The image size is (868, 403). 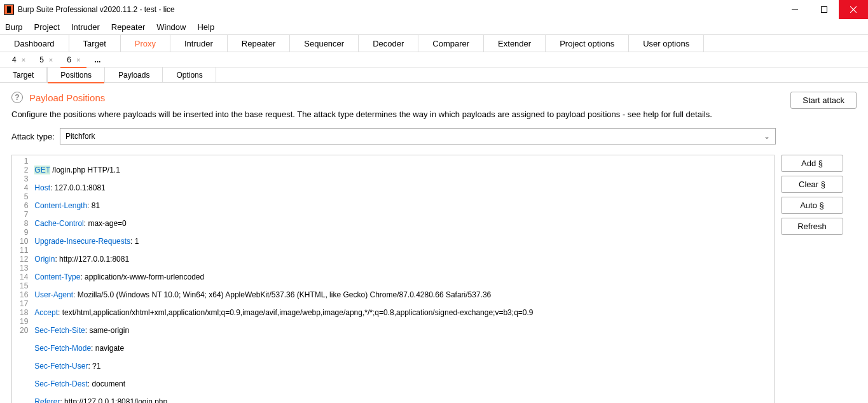 What do you see at coordinates (97, 60) in the screenshot?
I see `attack-tab-new: ...` at bounding box center [97, 60].